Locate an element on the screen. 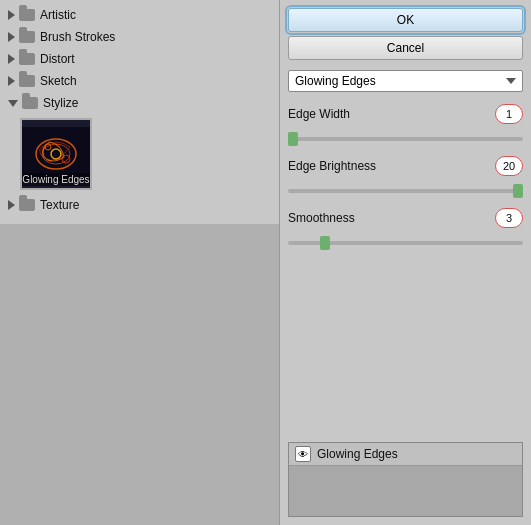 This screenshot has height=525, width=531. expand-icon-texture is located at coordinates (12, 205).